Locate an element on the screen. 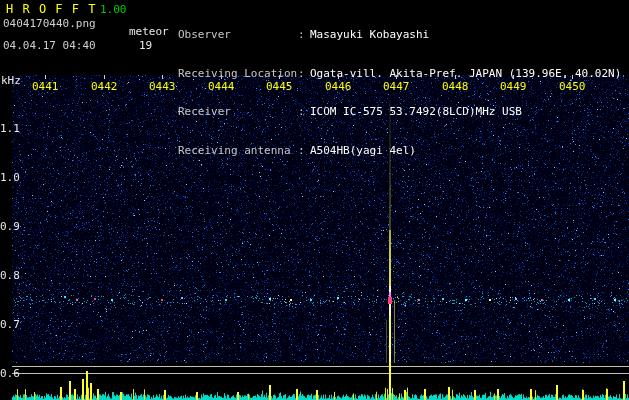 Image resolution: width=629 pixels, height=400 pixels. info-label: Receiver is located at coordinates (238, 112).